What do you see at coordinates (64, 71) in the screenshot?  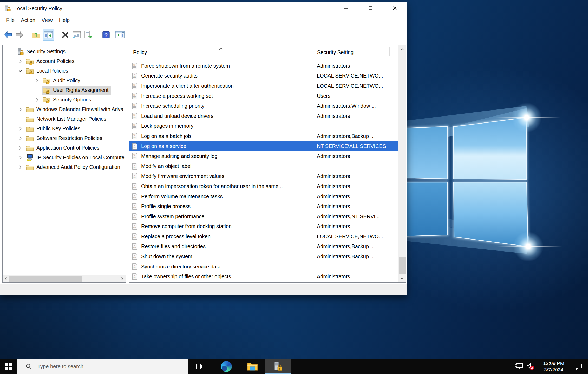 I see `tree-item: Local Policies` at bounding box center [64, 71].